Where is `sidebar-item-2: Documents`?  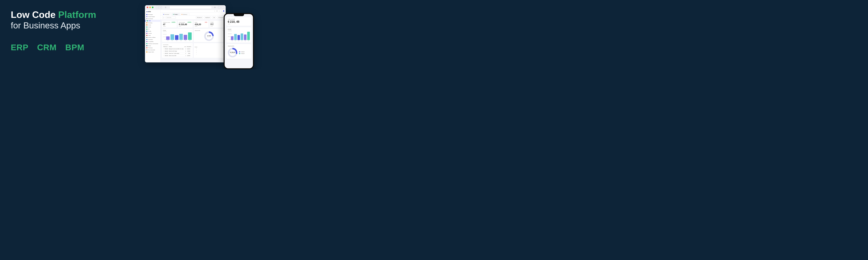
sidebar-item-2: Documents is located at coordinates (153, 19).